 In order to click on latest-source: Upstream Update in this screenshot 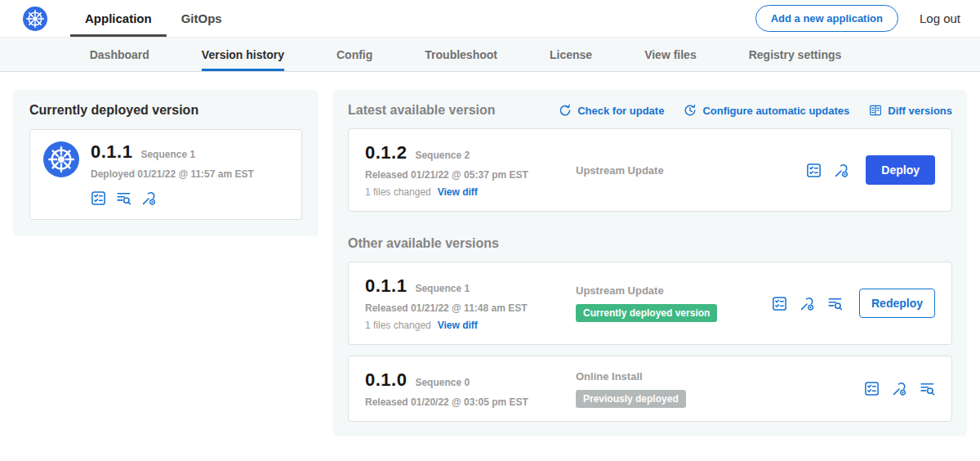, I will do `click(691, 170)`.